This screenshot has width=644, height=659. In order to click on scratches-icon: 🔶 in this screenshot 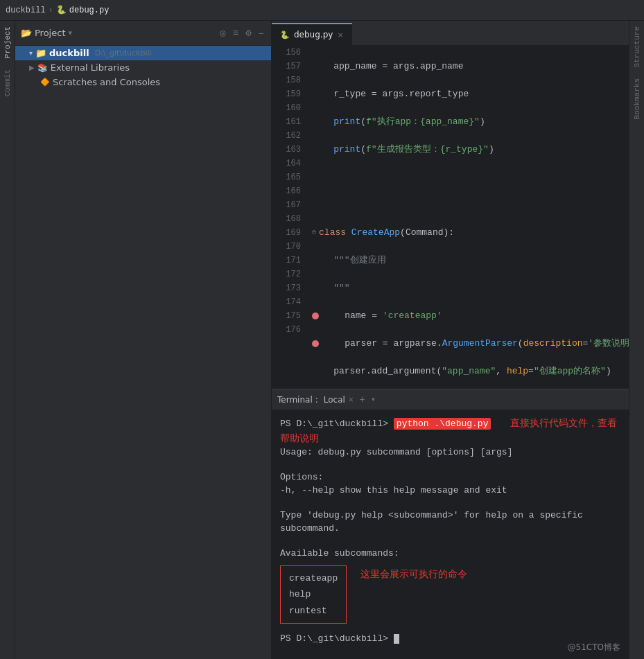, I will do `click(45, 82)`.